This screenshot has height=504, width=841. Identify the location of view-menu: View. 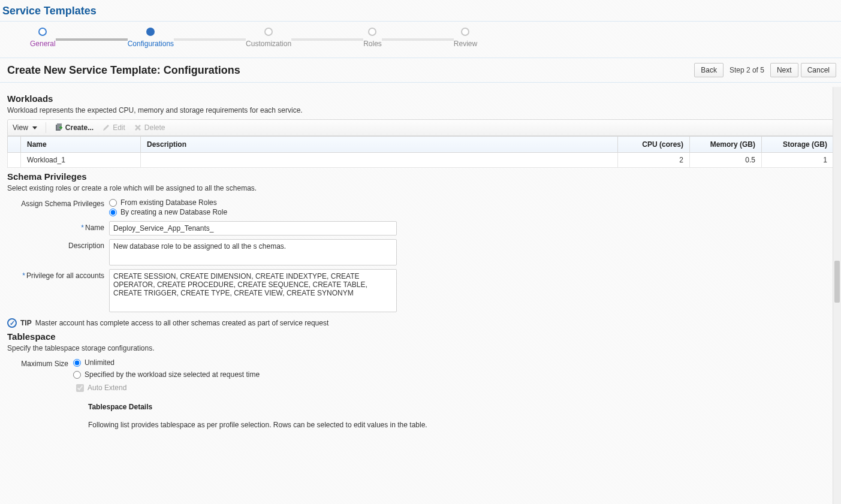
(25, 128).